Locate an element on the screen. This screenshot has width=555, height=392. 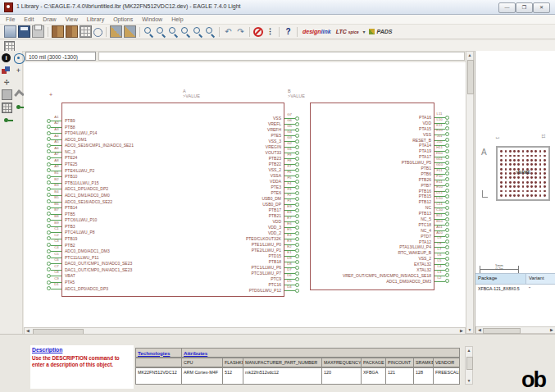
pin-row: G11PTB0/LLWU_P5 is located at coordinates (352, 162).